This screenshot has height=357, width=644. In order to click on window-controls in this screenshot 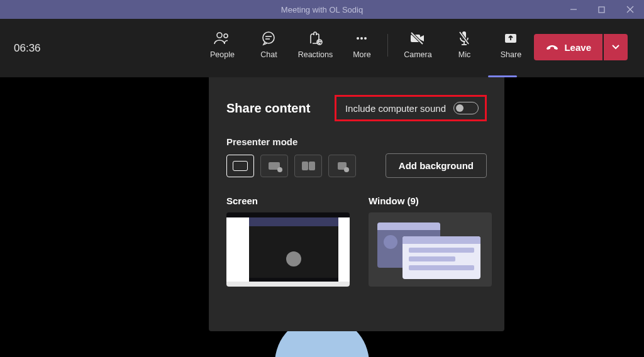, I will do `click(601, 9)`.